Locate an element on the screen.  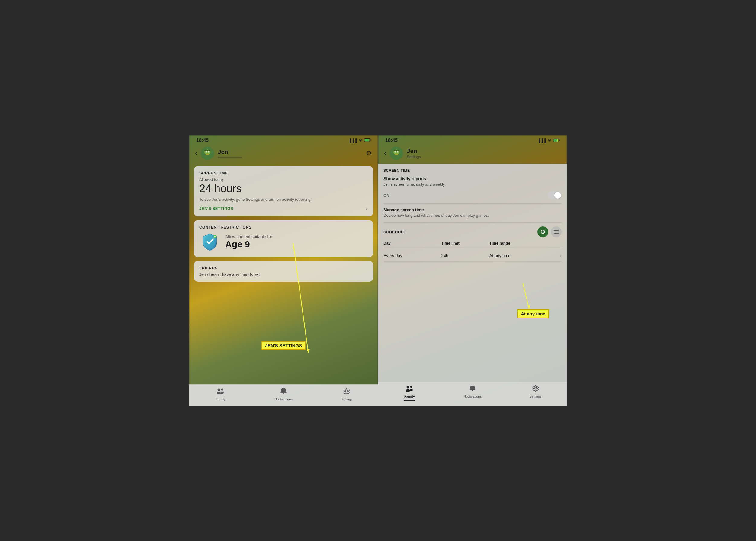
toggle-switch is located at coordinates (554, 195).